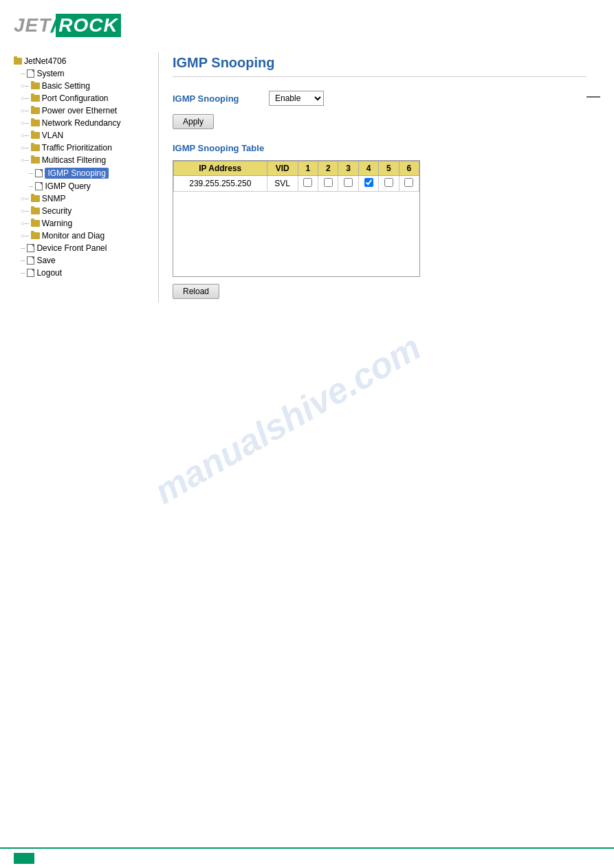  What do you see at coordinates (30, 74) in the screenshot?
I see `doc-icon-system` at bounding box center [30, 74].